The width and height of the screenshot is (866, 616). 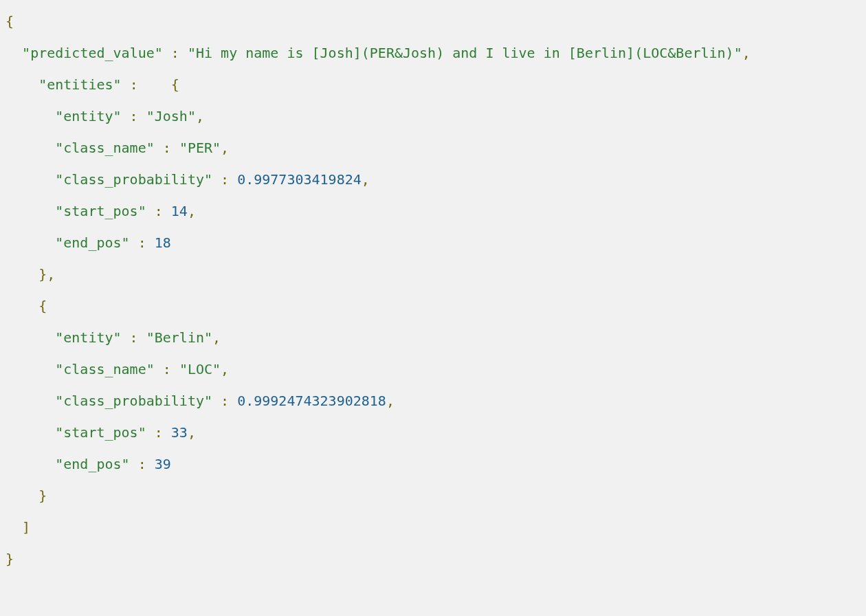 I want to click on key-predicted-value: "predicted_value", so click(x=92, y=53).